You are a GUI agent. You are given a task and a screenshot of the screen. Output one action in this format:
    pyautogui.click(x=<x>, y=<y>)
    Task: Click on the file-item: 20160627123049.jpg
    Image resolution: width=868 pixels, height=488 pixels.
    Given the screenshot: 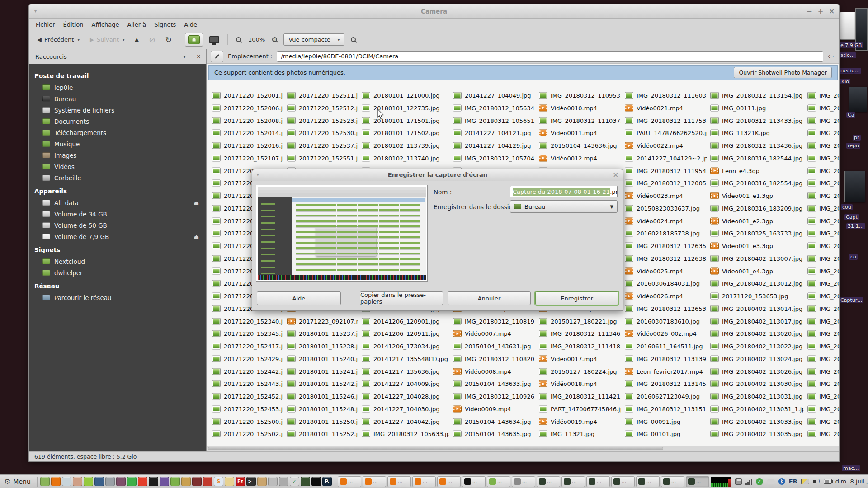 What is the action you would take?
    pyautogui.click(x=665, y=396)
    